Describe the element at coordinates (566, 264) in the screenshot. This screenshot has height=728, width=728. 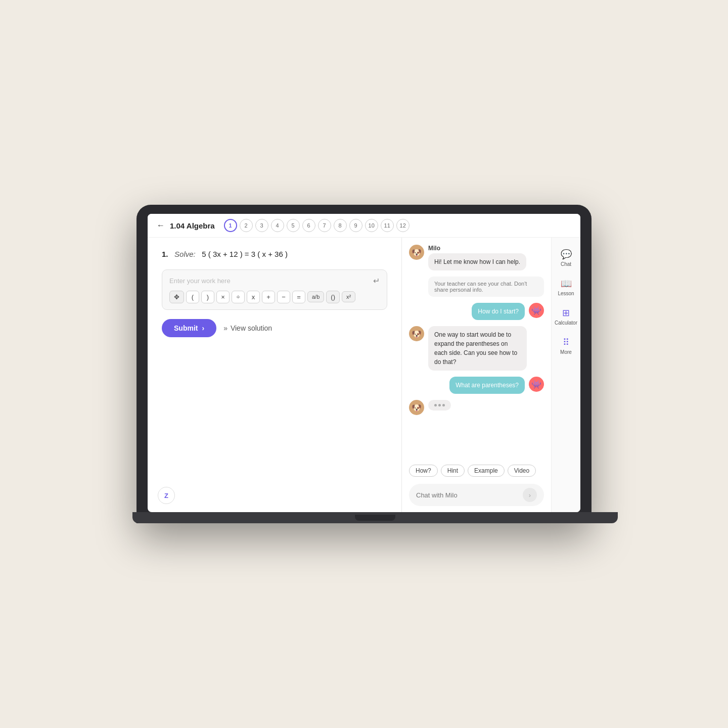
I see `chat-label: Chat` at that location.